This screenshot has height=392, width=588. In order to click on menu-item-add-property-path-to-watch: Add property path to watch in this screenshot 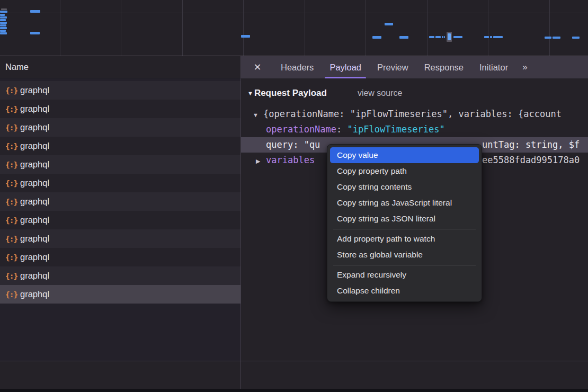, I will do `click(405, 239)`.